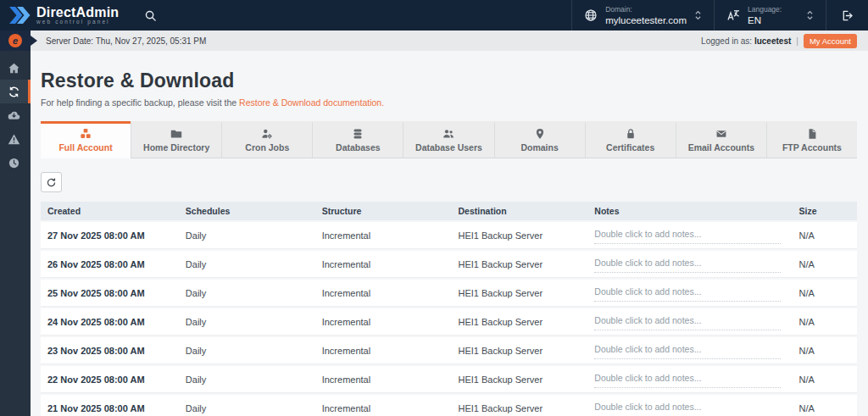 This screenshot has height=416, width=868. Describe the element at coordinates (449, 293) in the screenshot. I see `table-row: 25 Nov 2025 08:00 AMDailyIncrementalHEI1…` at that location.